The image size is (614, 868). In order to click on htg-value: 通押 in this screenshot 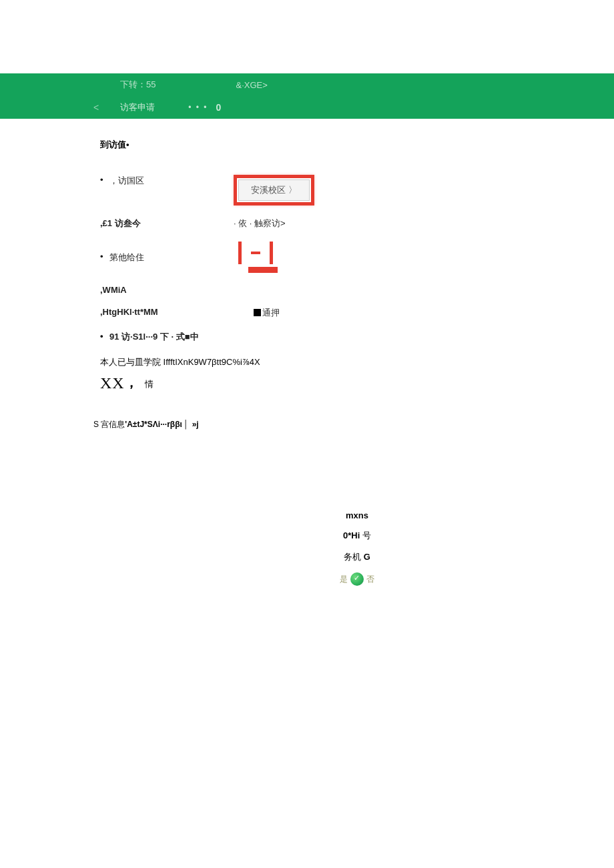, I will do `click(267, 313)`.